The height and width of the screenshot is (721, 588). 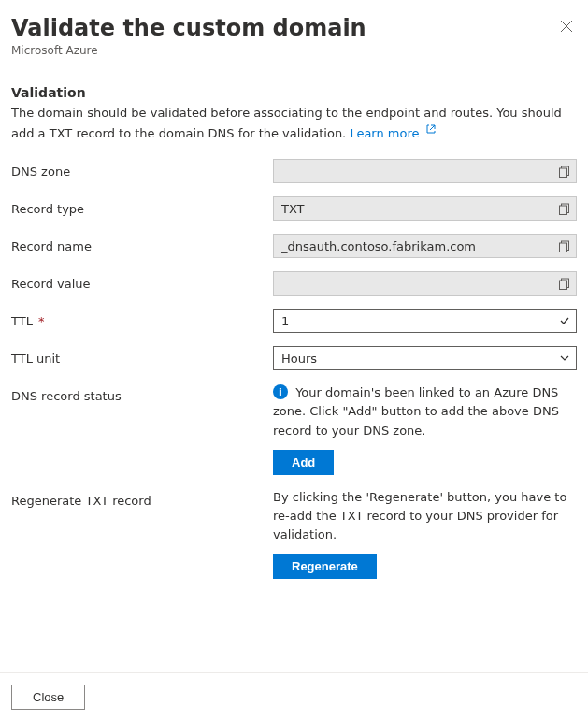 I want to click on chevron-down-icon, so click(x=565, y=358).